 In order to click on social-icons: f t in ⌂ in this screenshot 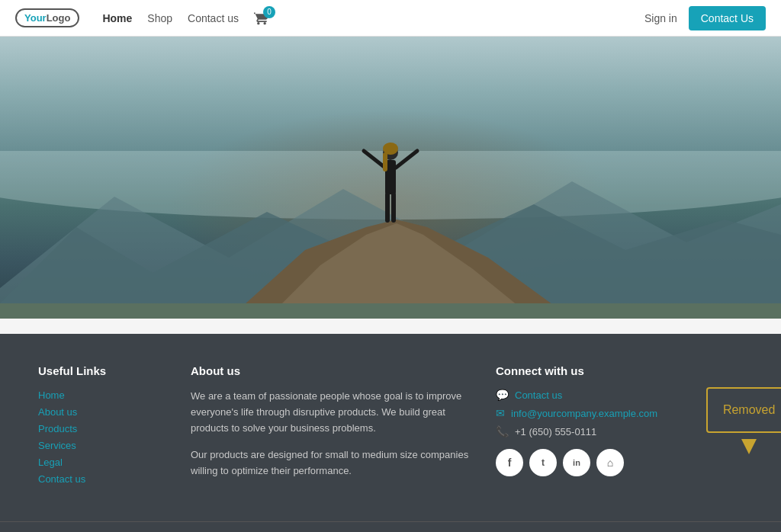, I will do `click(577, 463)`.